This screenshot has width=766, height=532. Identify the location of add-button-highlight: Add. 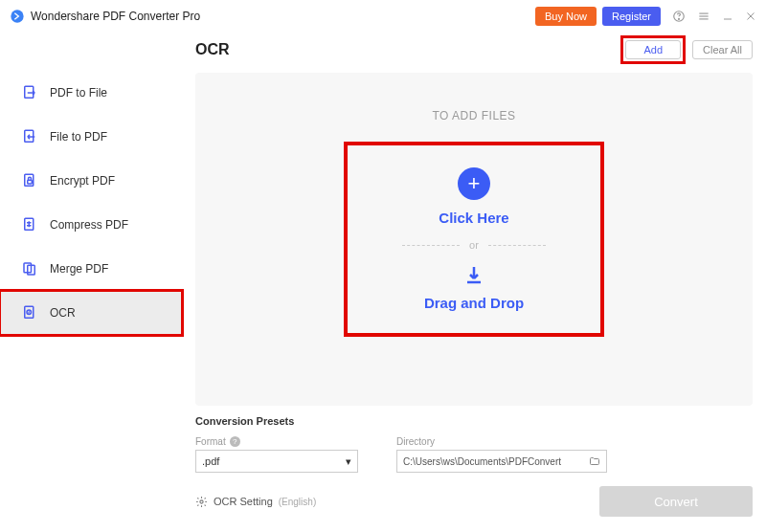
(653, 50).